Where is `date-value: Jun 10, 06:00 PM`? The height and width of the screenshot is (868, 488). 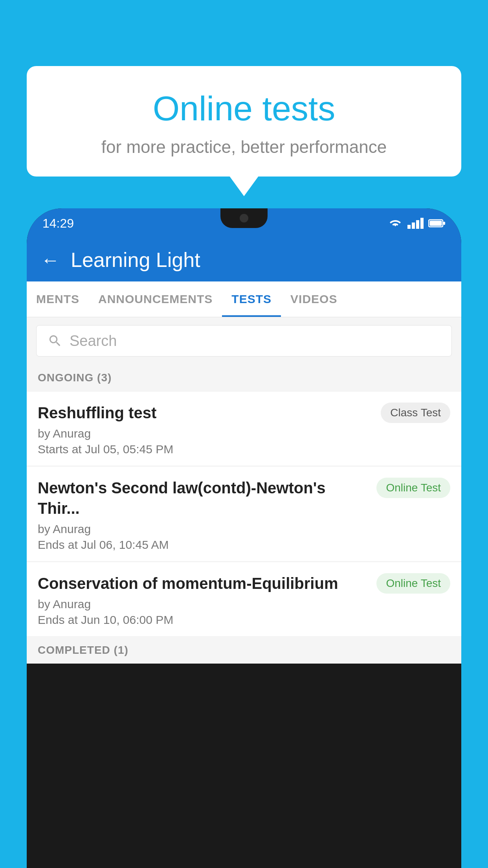
date-value: Jun 10, 06:00 PM is located at coordinates (127, 620).